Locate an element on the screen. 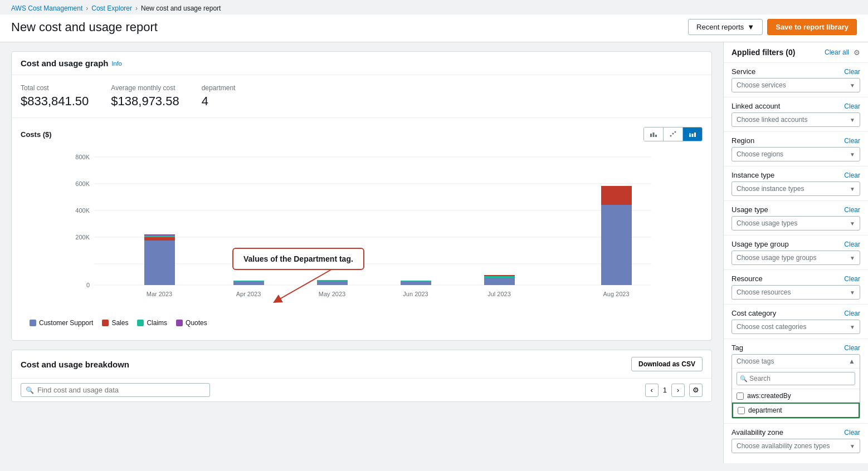 The width and height of the screenshot is (868, 471). legend-item-customer-support: Customer Support is located at coordinates (61, 323).